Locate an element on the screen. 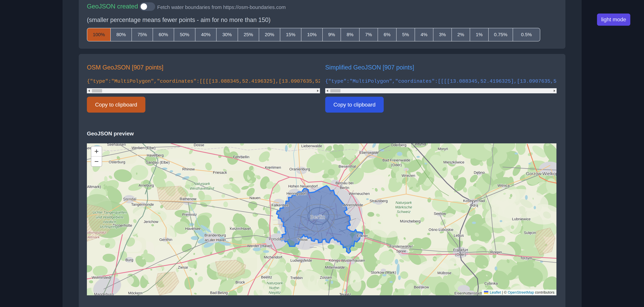  svg-text: Uchte-Tangerquellen is located at coordinates (110, 212).